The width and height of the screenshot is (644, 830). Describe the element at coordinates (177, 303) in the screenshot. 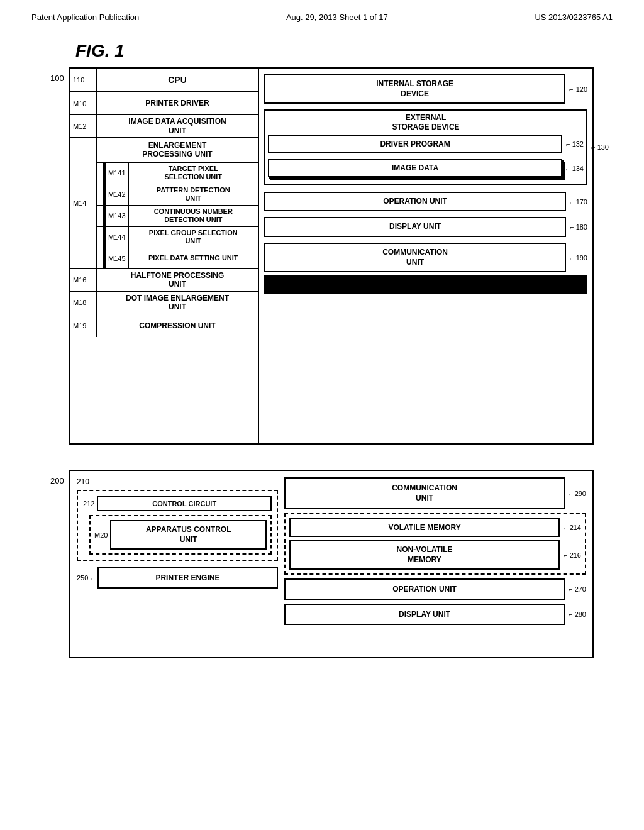

I see `dot-image-unit: DOT IMAGE ENLARGEMENTUNIT` at that location.